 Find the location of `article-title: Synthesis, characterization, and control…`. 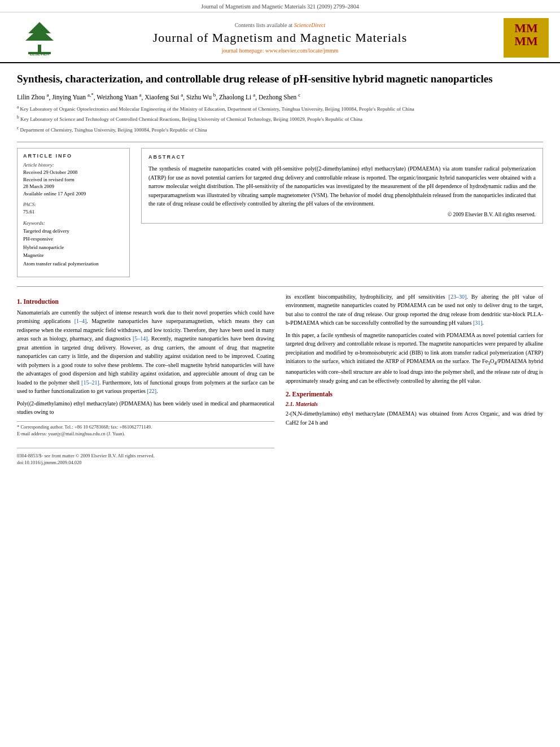

article-title: Synthesis, characterization, and control… is located at coordinates (280, 79).